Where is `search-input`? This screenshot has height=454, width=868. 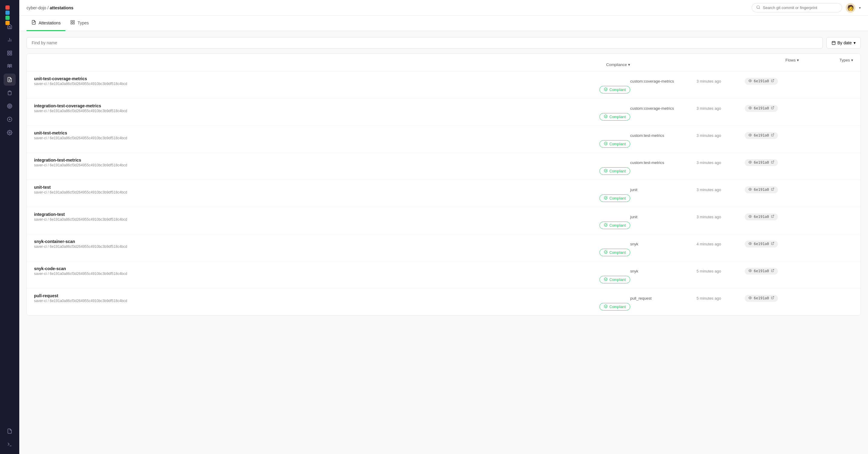 search-input is located at coordinates (800, 8).